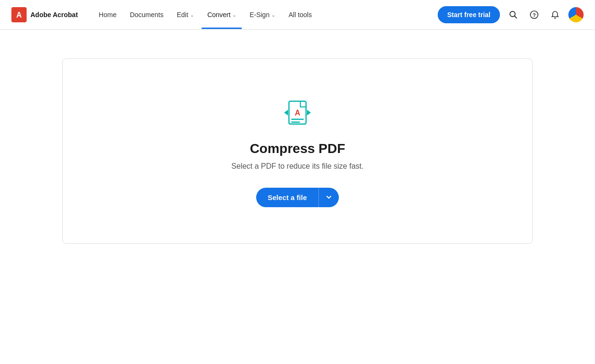  What do you see at coordinates (185, 15) in the screenshot?
I see `nav-edit: Edit ⌄` at bounding box center [185, 15].